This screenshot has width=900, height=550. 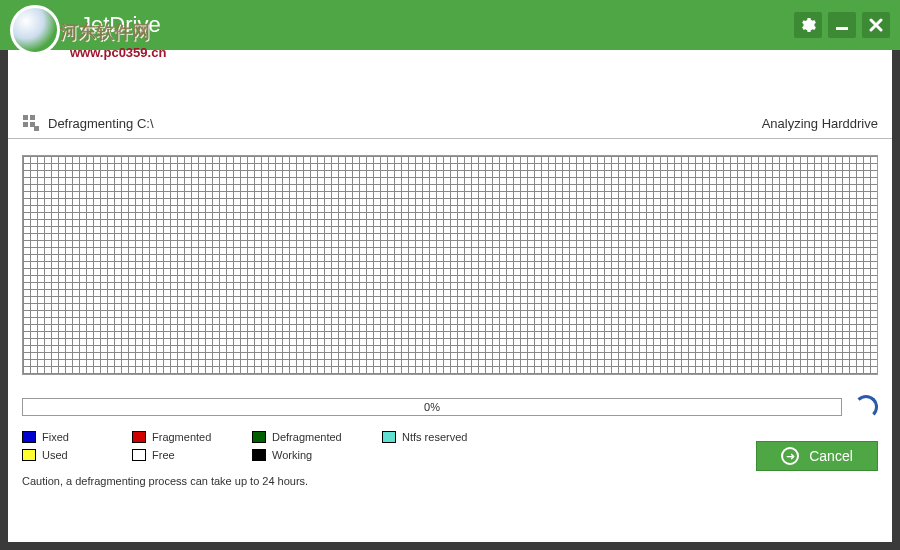 What do you see at coordinates (259, 455) in the screenshot?
I see `swatch-working` at bounding box center [259, 455].